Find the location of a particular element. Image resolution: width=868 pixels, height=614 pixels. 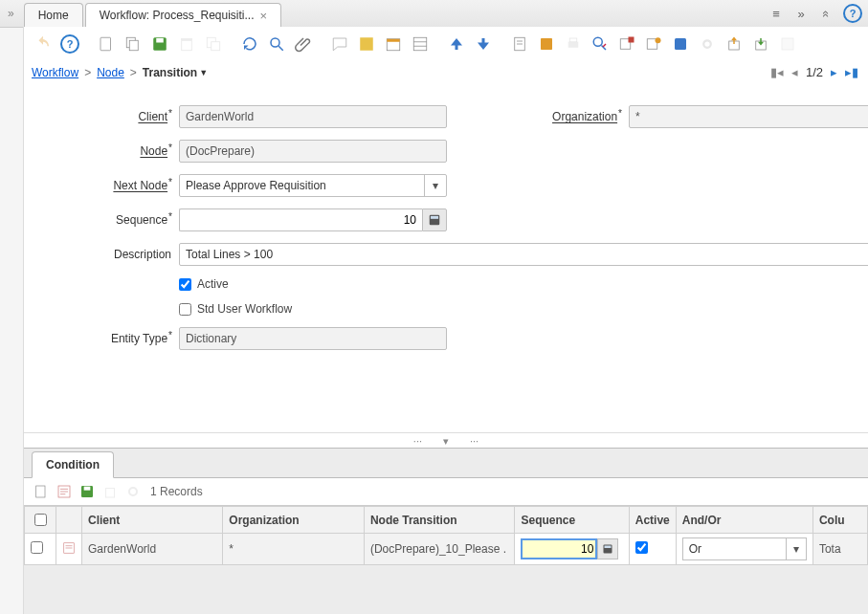

export-icon is located at coordinates (734, 44).